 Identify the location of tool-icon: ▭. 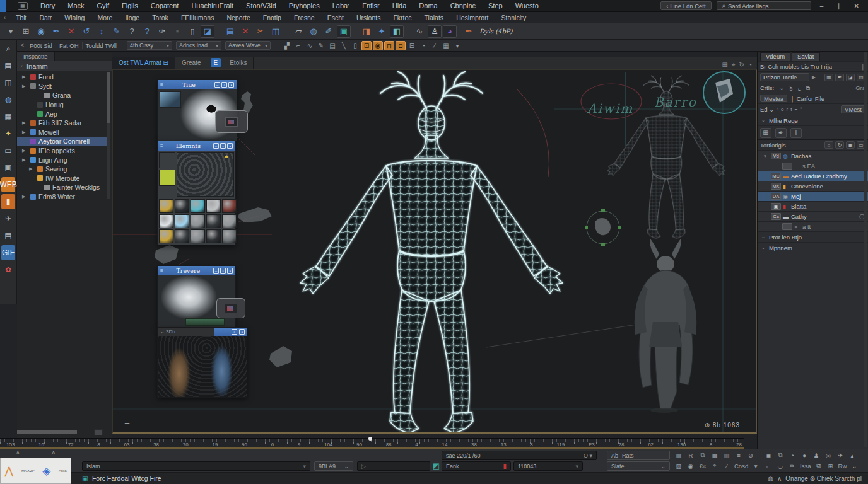
(8, 151).